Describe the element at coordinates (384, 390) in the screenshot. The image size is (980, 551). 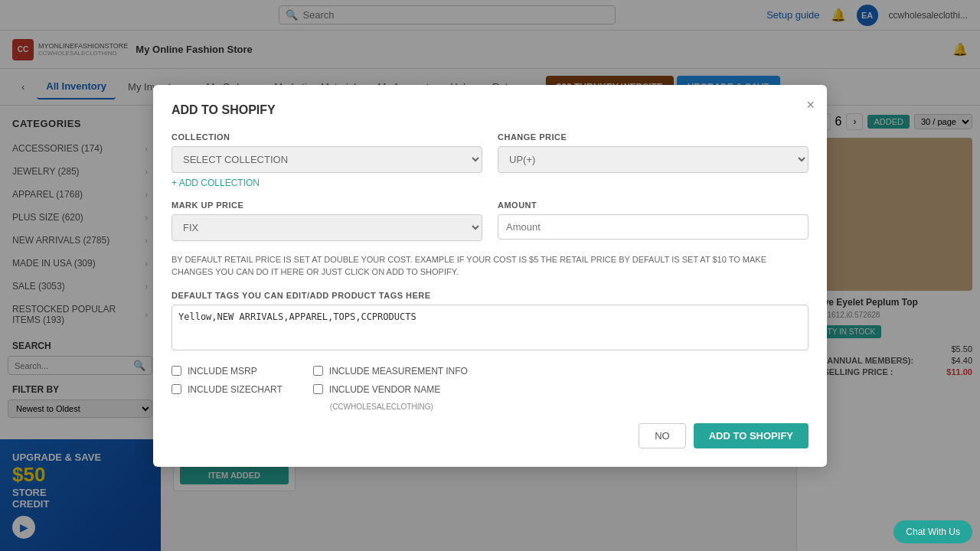
I see `include-vendor-label: INCLUDE VENDOR NAME` at that location.